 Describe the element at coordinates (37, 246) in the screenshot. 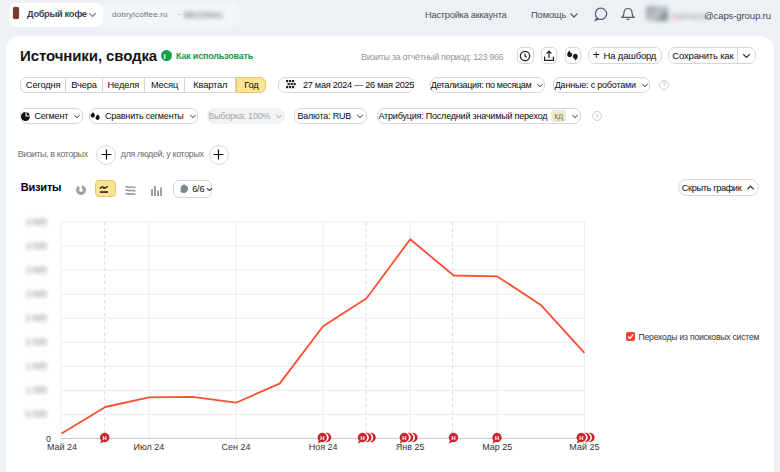

I see `svg-text: 4 000` at that location.